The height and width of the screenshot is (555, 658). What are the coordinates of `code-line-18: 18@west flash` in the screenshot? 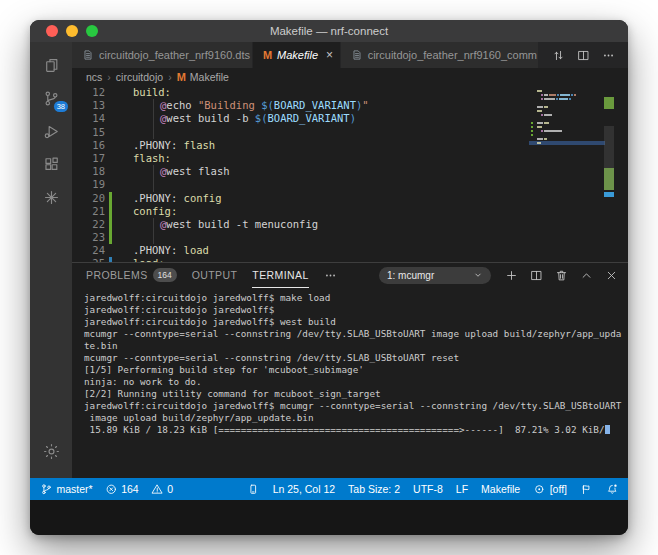 It's located at (350, 172).